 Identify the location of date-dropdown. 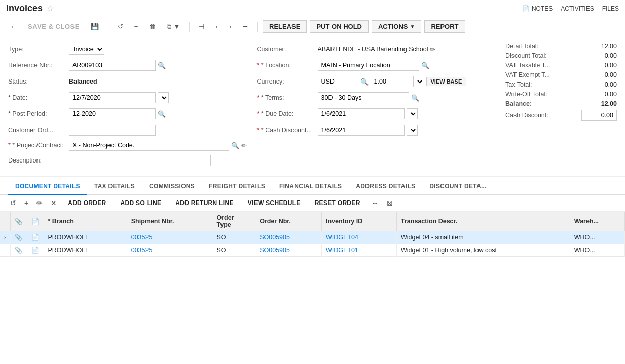
(163, 98).